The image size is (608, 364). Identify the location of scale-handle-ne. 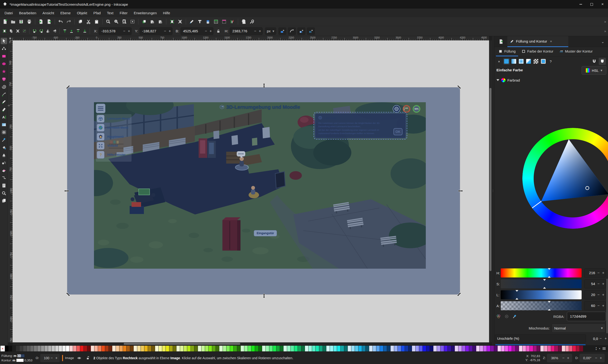
(459, 87).